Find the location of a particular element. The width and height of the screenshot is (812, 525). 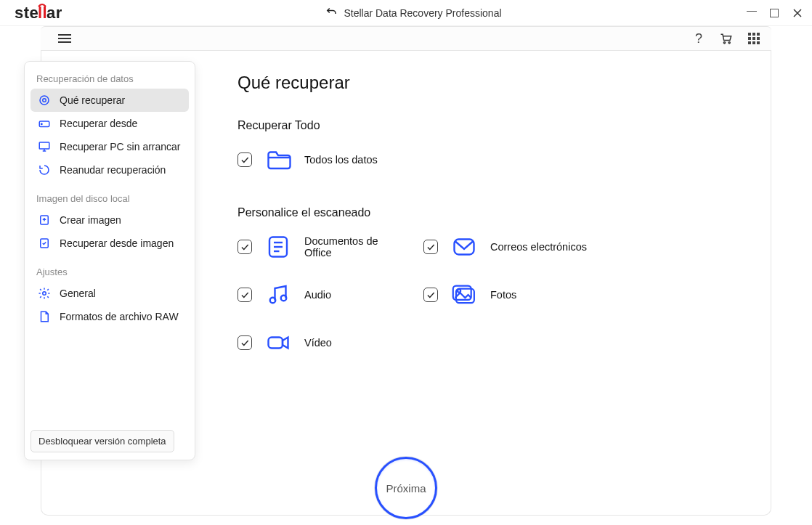

option-emails: Correos electrónicos is located at coordinates (507, 247).